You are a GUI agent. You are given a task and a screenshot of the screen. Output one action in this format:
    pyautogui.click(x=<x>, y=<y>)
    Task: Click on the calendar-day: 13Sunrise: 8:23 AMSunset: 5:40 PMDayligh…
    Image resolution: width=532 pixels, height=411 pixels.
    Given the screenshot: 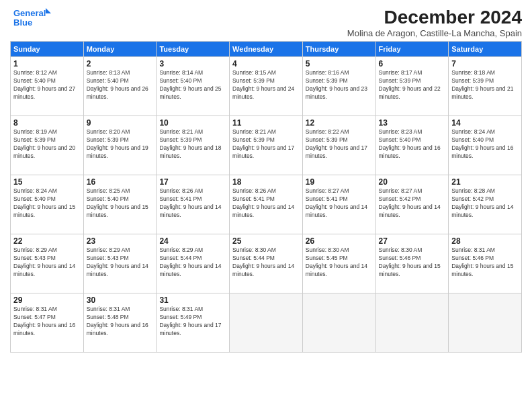 What is the action you would take?
    pyautogui.click(x=412, y=146)
    